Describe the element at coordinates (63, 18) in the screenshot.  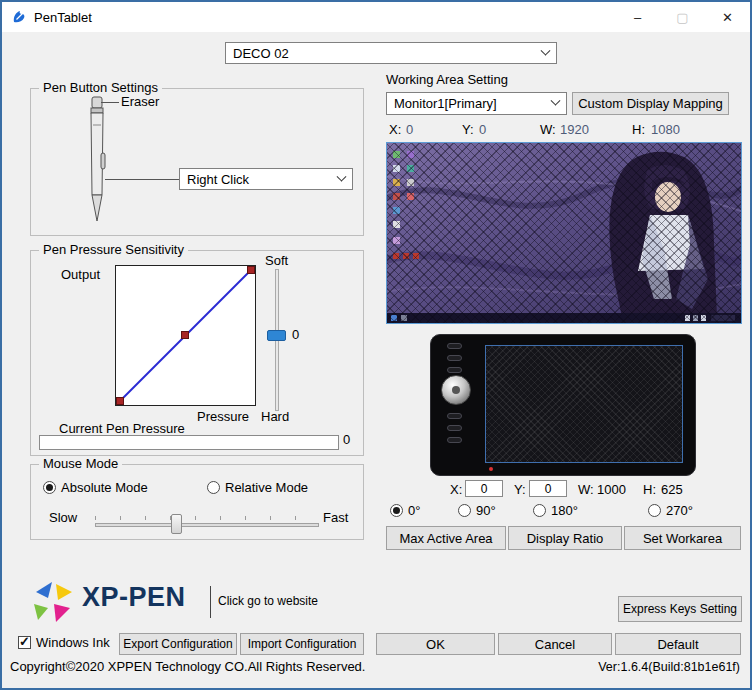
I see `window-title: PenTablet` at that location.